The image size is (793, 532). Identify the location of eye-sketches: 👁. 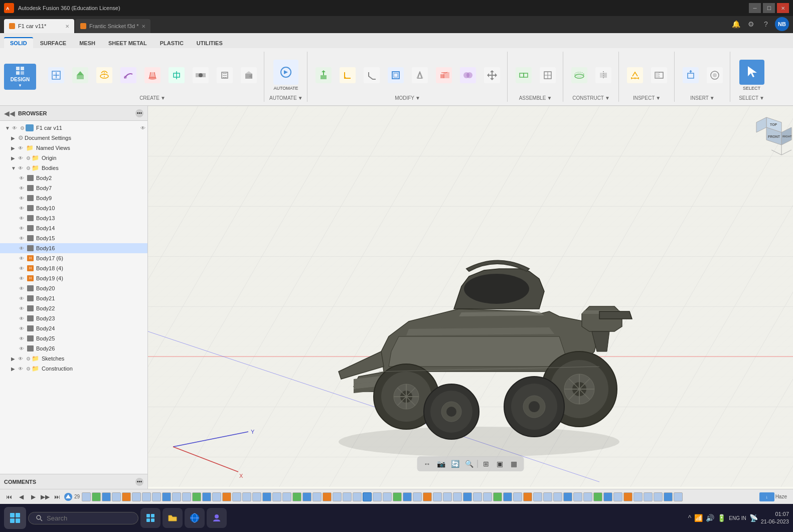
(22, 359).